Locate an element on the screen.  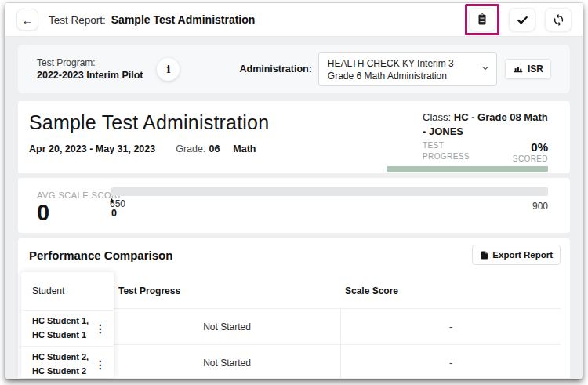
page-title: Sample Test Administration is located at coordinates (183, 20).